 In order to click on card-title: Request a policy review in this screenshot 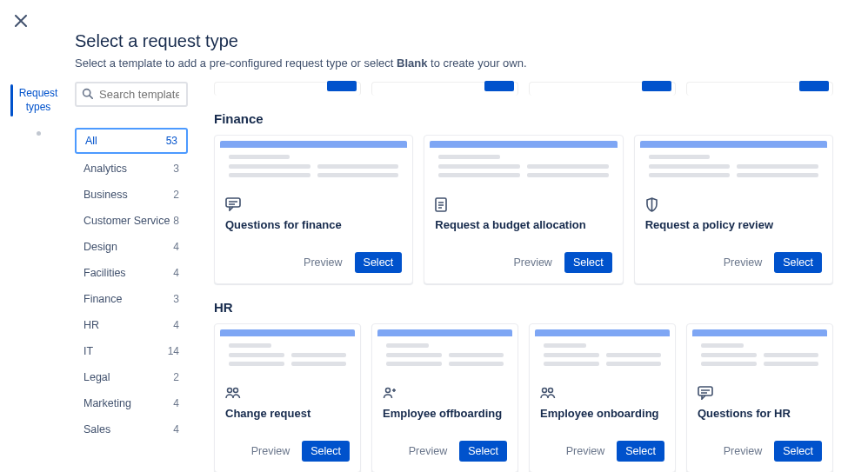, I will do `click(734, 224)`.